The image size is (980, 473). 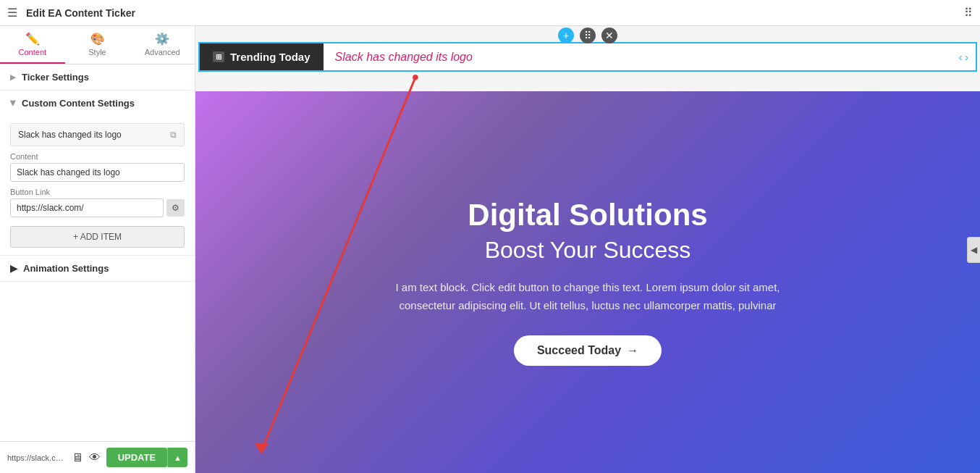 I want to click on tab-style-label: Style, so click(x=97, y=52).